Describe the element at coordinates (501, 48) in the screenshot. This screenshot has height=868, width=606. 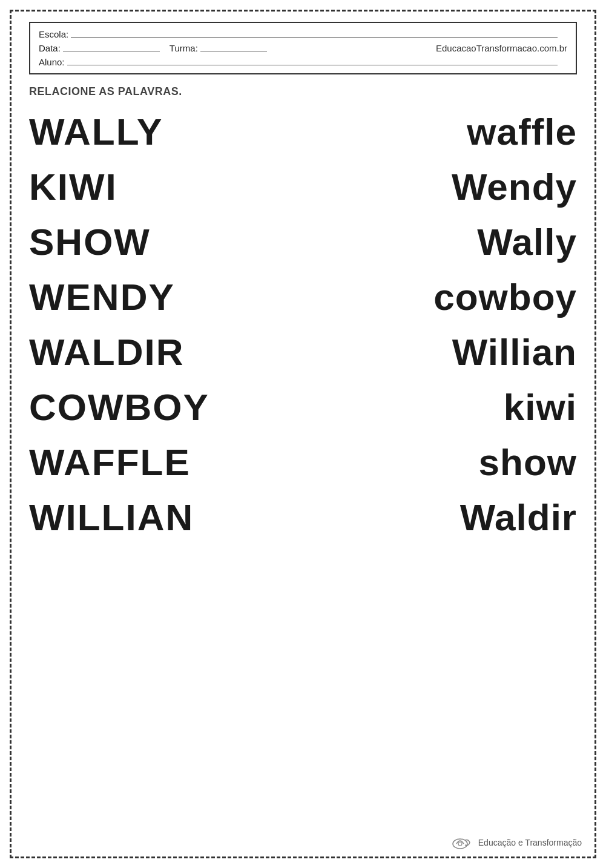
I see `website-text: EducacaoTransformacao.com.br` at that location.